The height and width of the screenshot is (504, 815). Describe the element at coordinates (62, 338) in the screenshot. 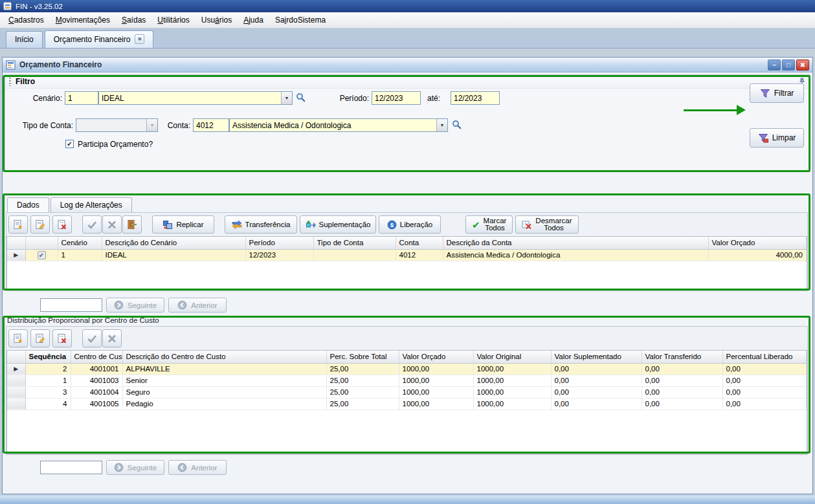

I see `dist-delete-record-button` at that location.